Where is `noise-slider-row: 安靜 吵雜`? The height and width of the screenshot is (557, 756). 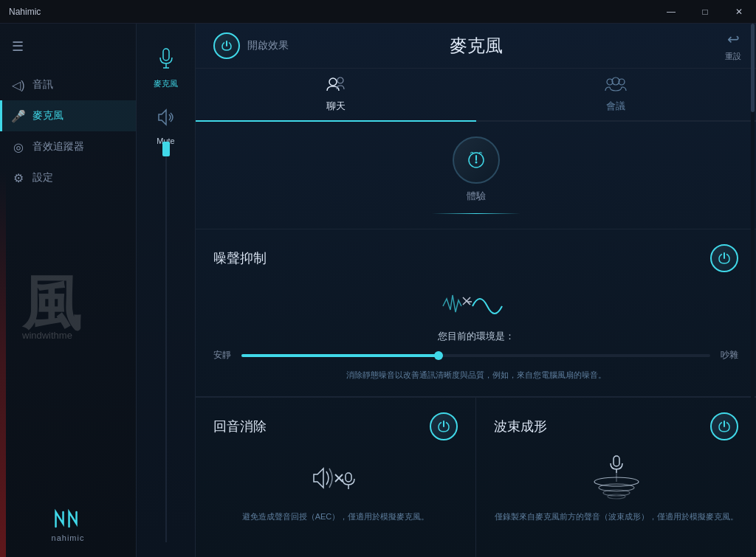
noise-slider-row: 安靜 吵雜 is located at coordinates (475, 356).